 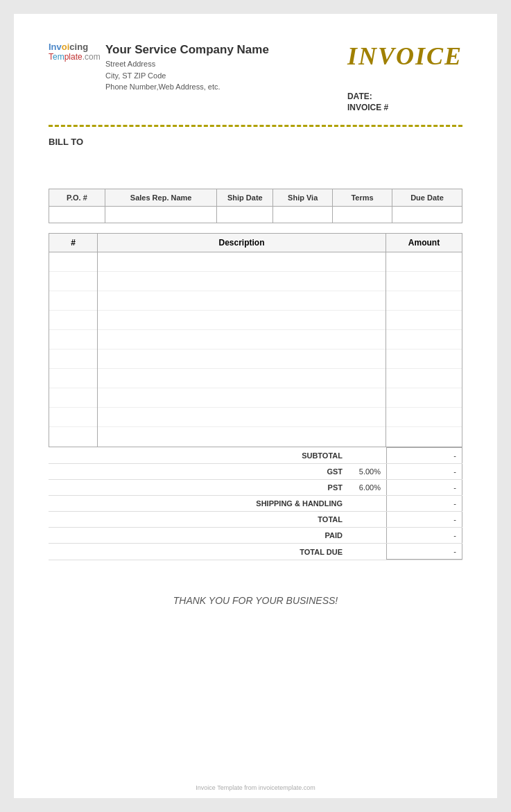 I want to click on gst-label: GST, so click(x=279, y=472).